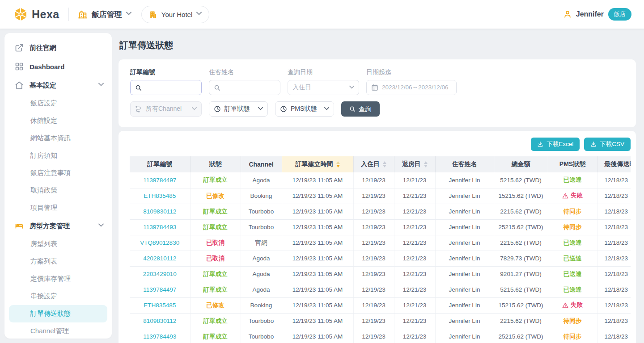  What do you see at coordinates (417, 88) in the screenshot?
I see `date-range-value: 2023/12/06～2023/12/06` at bounding box center [417, 88].